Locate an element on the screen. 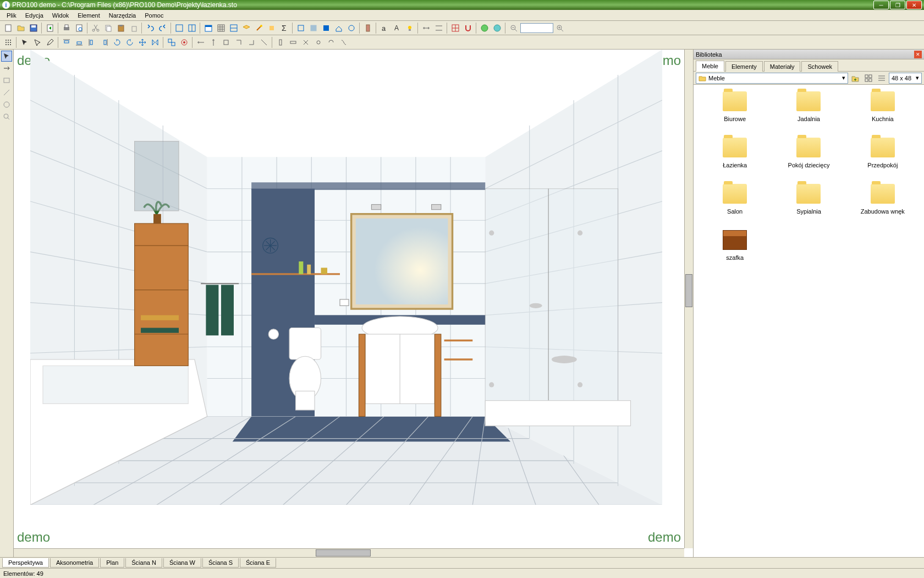  library-item-sypialnia: Sypialnia is located at coordinates (809, 199).